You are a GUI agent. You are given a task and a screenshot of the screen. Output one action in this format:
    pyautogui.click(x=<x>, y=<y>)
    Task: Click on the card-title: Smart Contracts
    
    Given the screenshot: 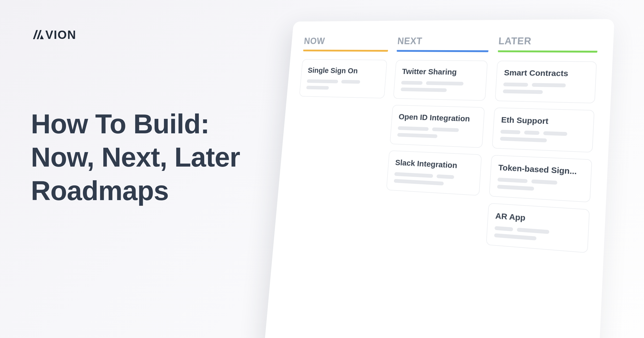 What is the action you would take?
    pyautogui.click(x=546, y=73)
    